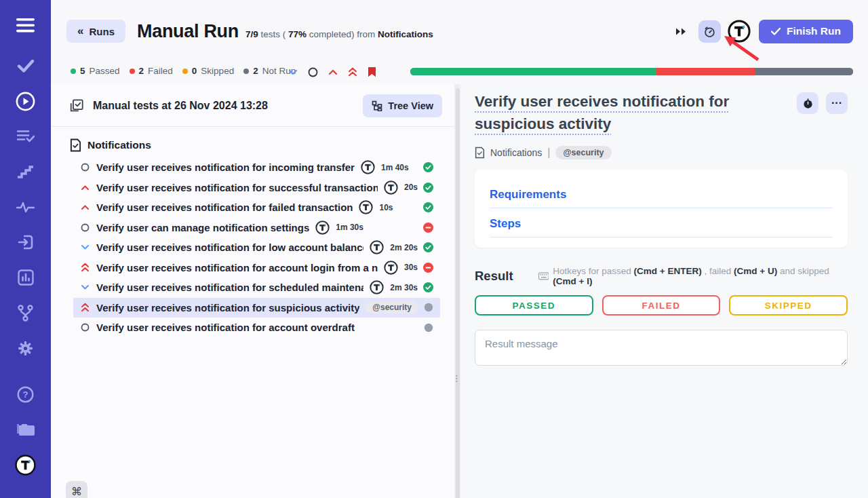 The height and width of the screenshot is (498, 868). Describe the element at coordinates (572, 281) in the screenshot. I see `hotkey-skipped: (Cmd + I)` at that location.